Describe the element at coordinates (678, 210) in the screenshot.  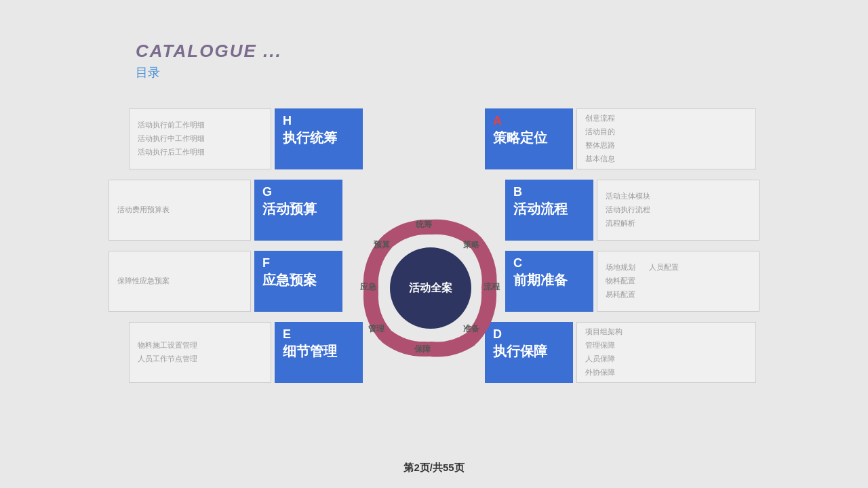
I see `info-box-B: 活动主体模块 活动执行流程 流程解析` at that location.